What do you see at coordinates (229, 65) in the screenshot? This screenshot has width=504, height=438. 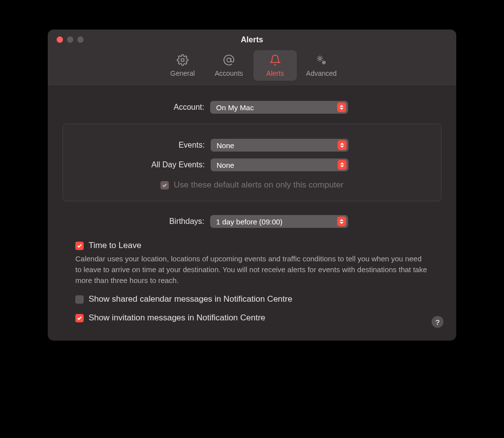 I see `tab-accounts: Accounts` at bounding box center [229, 65].